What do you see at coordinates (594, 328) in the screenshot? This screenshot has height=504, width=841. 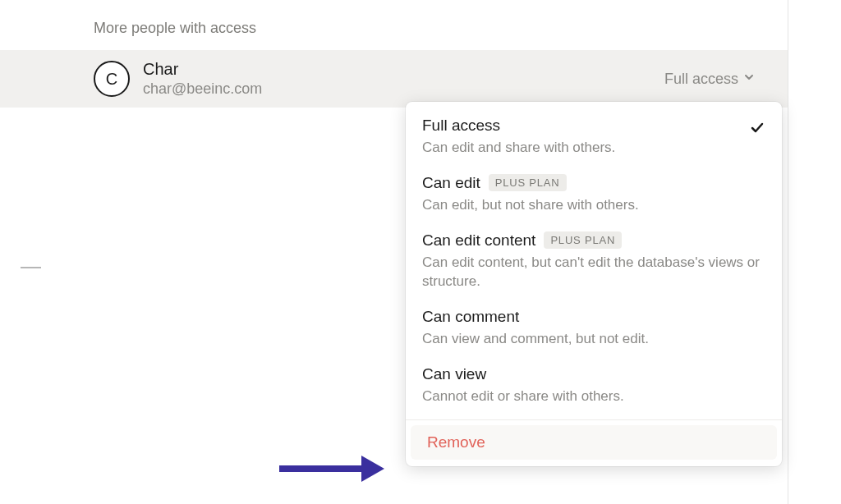 I see `menu-option-can-comment: Can comment Can view and comment, but no…` at bounding box center [594, 328].